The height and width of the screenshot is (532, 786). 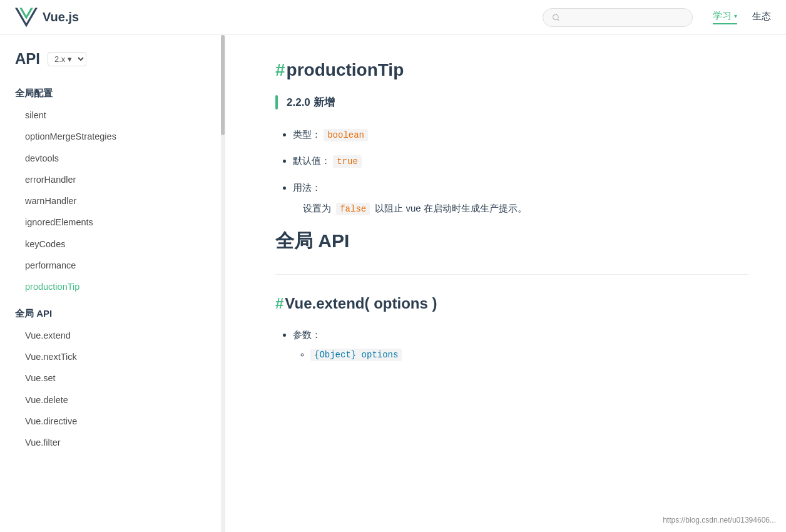 I want to click on params-item: 参数： {Object} options, so click(x=521, y=344).